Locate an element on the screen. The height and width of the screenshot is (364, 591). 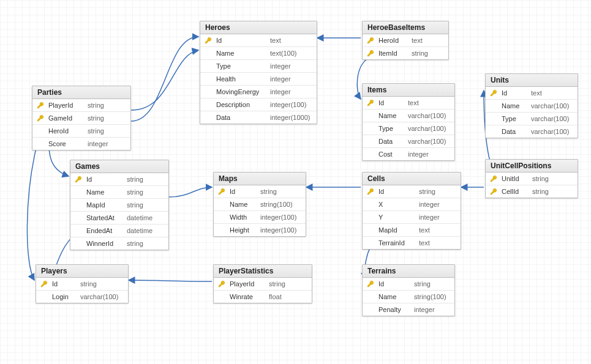
field-row: HeroIdtext is located at coordinates (405, 40).